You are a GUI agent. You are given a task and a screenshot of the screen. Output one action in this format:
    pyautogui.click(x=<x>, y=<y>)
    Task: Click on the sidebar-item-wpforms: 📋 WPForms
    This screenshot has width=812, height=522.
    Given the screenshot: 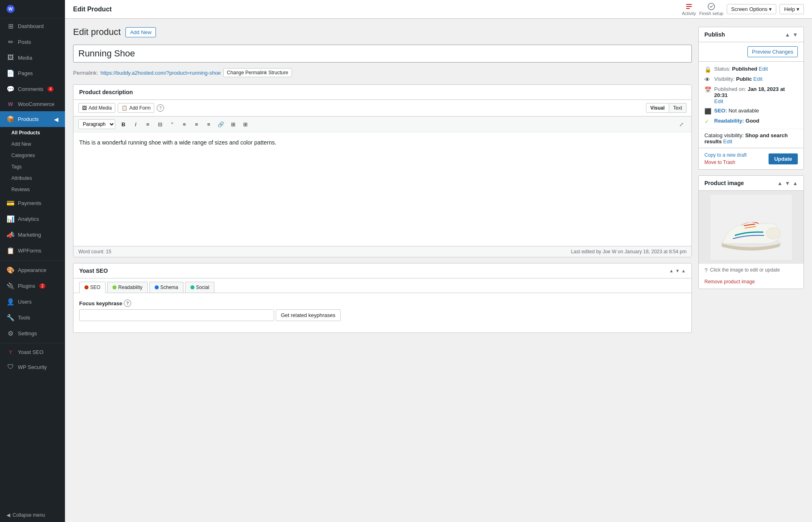 What is the action you would take?
    pyautogui.click(x=32, y=251)
    